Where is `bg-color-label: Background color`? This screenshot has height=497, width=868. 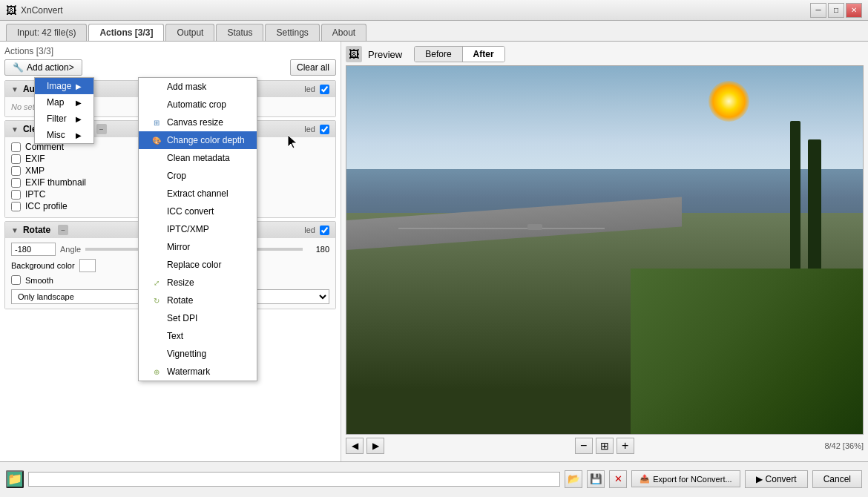 bg-color-label: Background color is located at coordinates (43, 266).